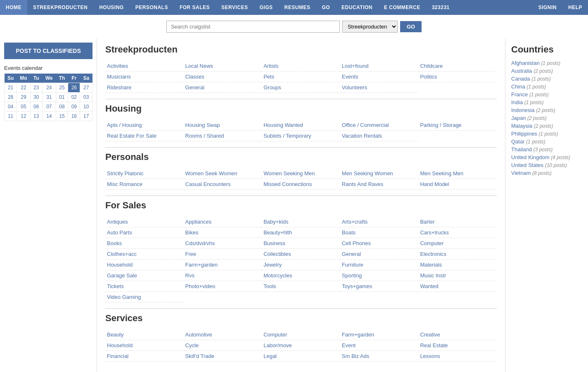 The image size is (588, 372). What do you see at coordinates (74, 107) in the screenshot?
I see `calendar-day: 09` at bounding box center [74, 107].